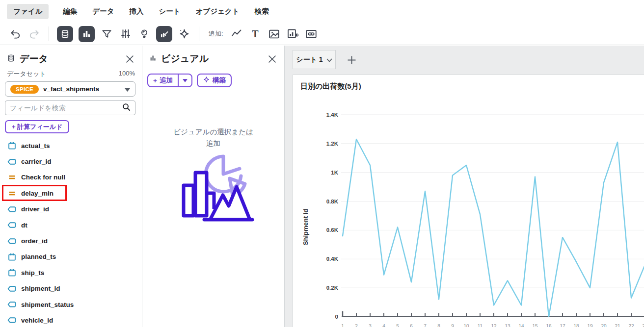 This screenshot has height=327, width=644. I want to click on visuals-icon, so click(86, 34).